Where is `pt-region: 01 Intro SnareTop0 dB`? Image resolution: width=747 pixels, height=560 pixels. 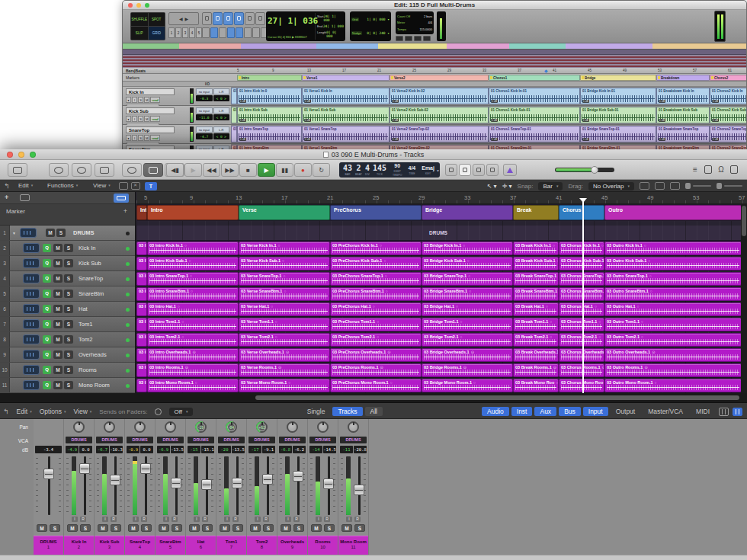
pt-region: 01 Intro SnareTop0 dB is located at coordinates (270, 134).